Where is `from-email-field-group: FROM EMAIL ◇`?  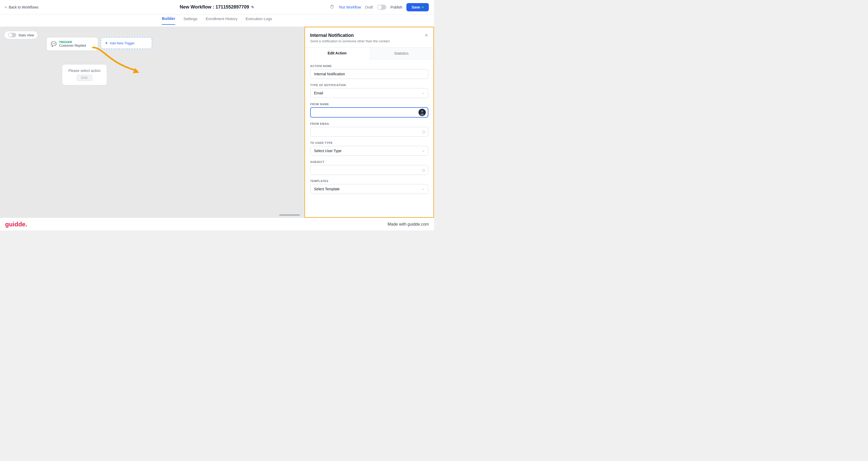
from-email-field-group: FROM EMAIL ◇ is located at coordinates (369, 129).